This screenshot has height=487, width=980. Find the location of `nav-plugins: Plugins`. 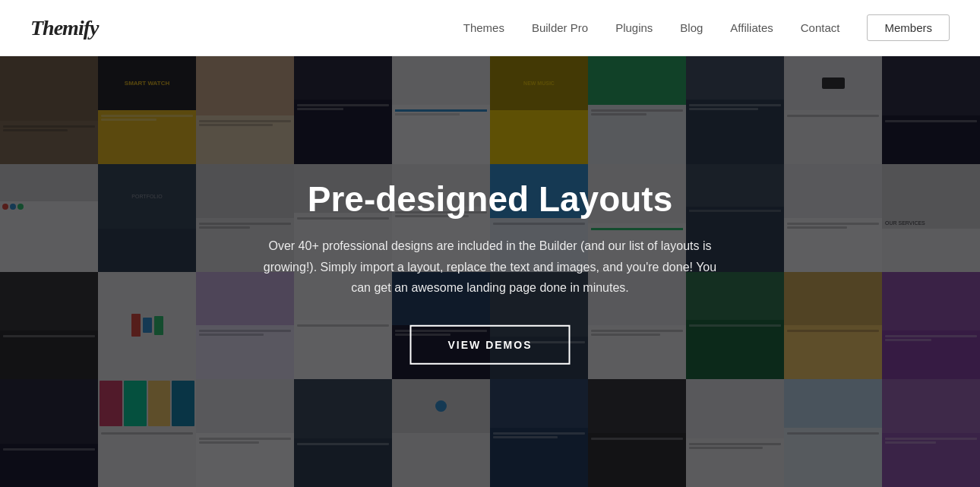

nav-plugins: Plugins is located at coordinates (634, 27).